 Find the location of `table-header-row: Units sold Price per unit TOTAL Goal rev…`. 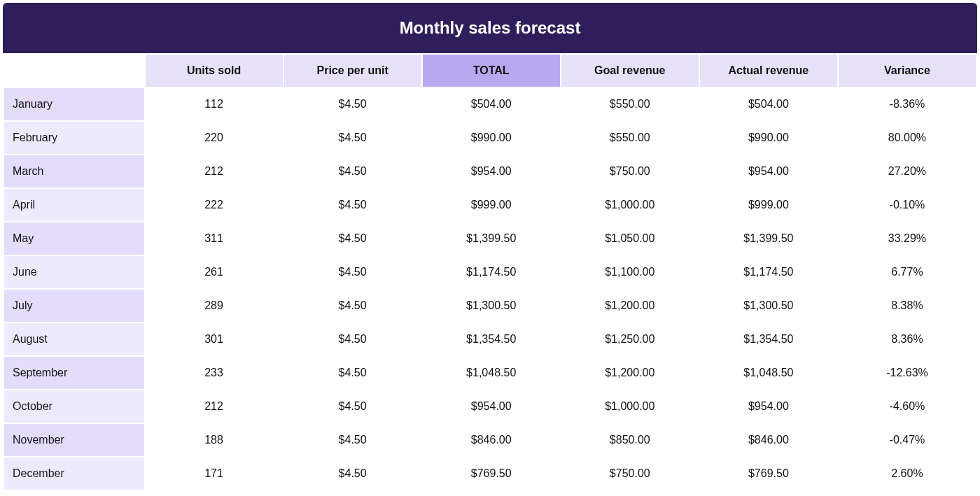

table-header-row: Units sold Price per unit TOTAL Goal rev… is located at coordinates (490, 71).